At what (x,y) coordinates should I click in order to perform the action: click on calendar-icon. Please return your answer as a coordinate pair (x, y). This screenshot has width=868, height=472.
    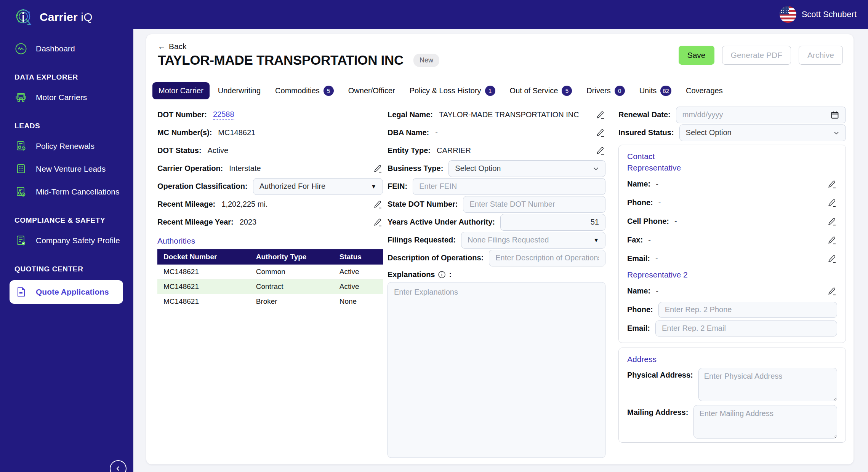
    Looking at the image, I should click on (835, 115).